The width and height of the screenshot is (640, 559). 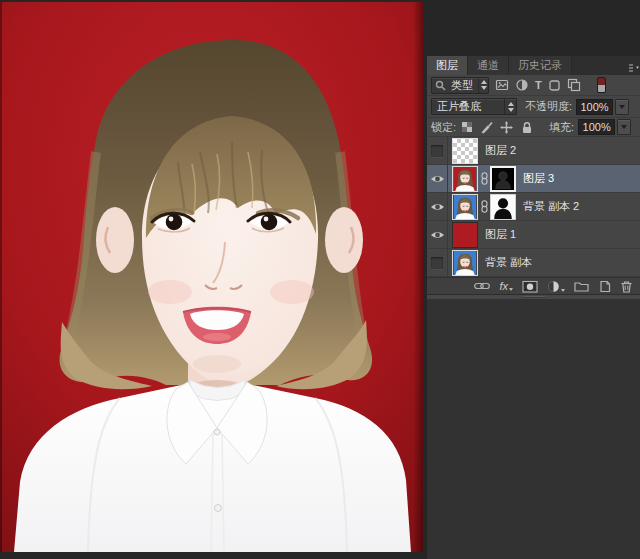 I want to click on layer-row-tuceng3: 图层 3, so click(x=534, y=179).